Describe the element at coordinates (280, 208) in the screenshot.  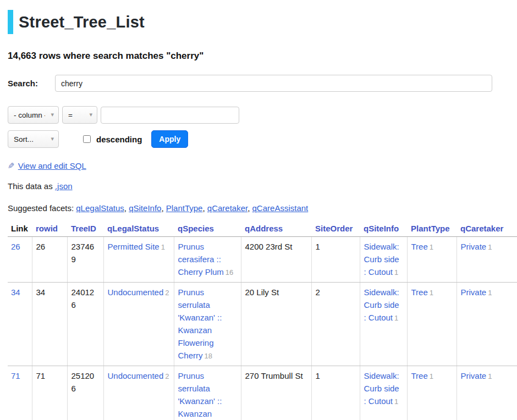
I see `facet-item: qCareAssistant` at that location.